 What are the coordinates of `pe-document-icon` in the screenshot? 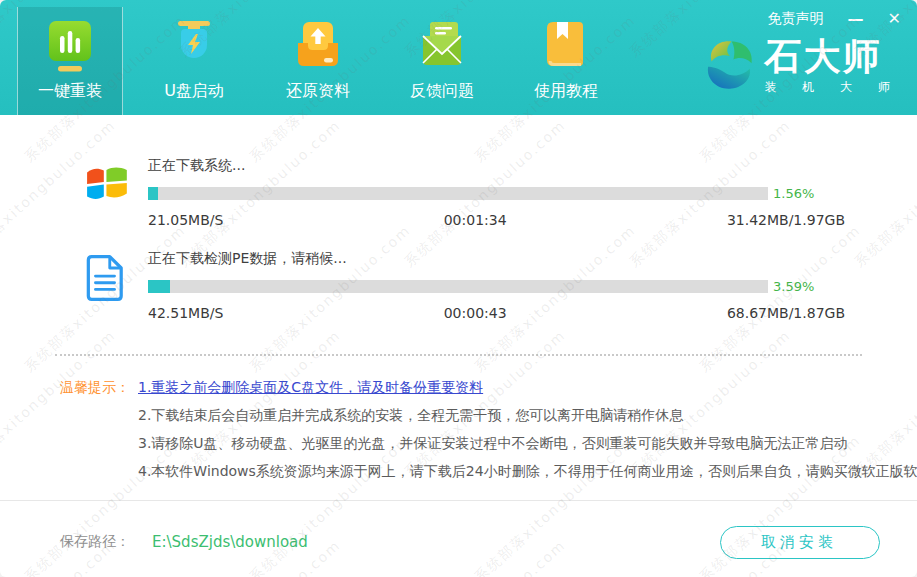 It's located at (116, 286).